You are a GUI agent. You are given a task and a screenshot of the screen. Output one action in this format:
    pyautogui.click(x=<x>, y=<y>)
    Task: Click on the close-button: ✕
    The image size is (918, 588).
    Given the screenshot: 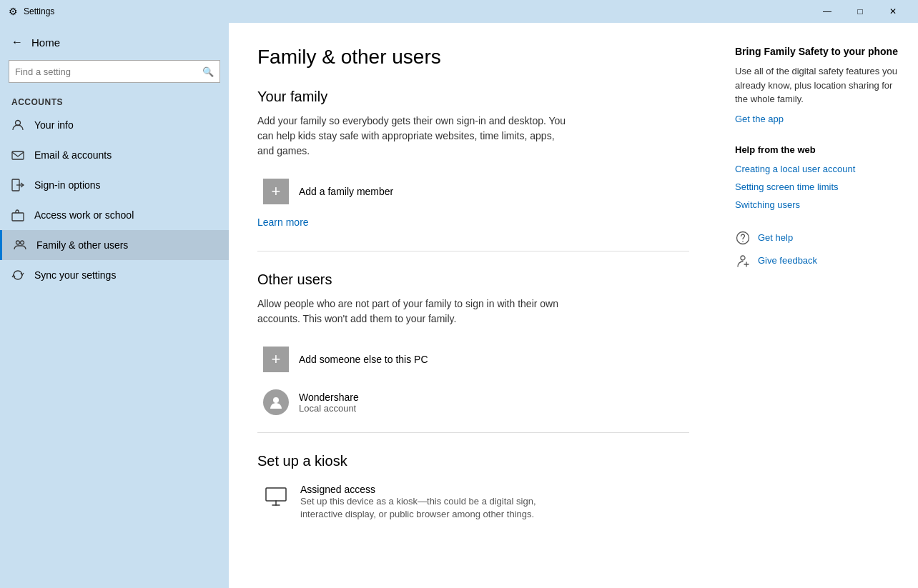 What is the action you would take?
    pyautogui.click(x=893, y=11)
    